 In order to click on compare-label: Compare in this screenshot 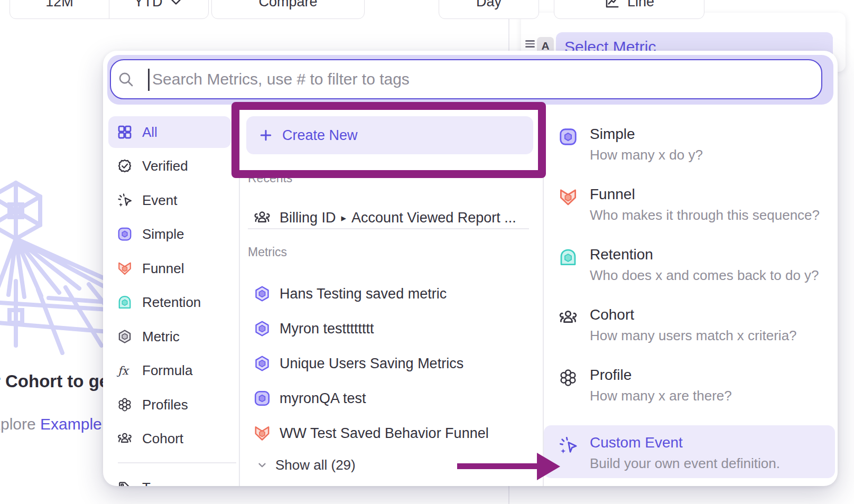, I will do `click(287, 5)`.